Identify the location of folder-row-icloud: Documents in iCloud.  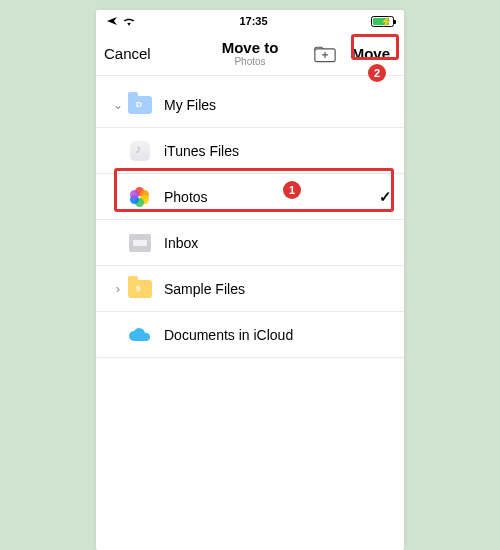
(250, 335).